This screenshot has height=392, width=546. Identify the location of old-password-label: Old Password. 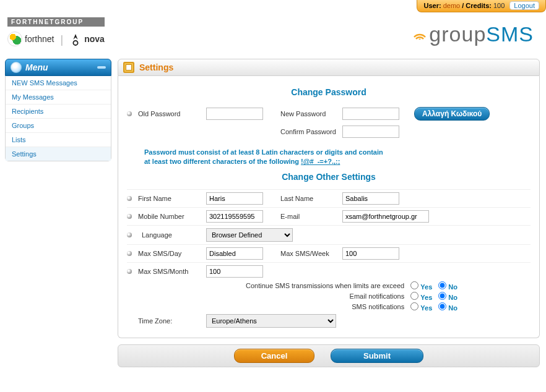
(169, 114).